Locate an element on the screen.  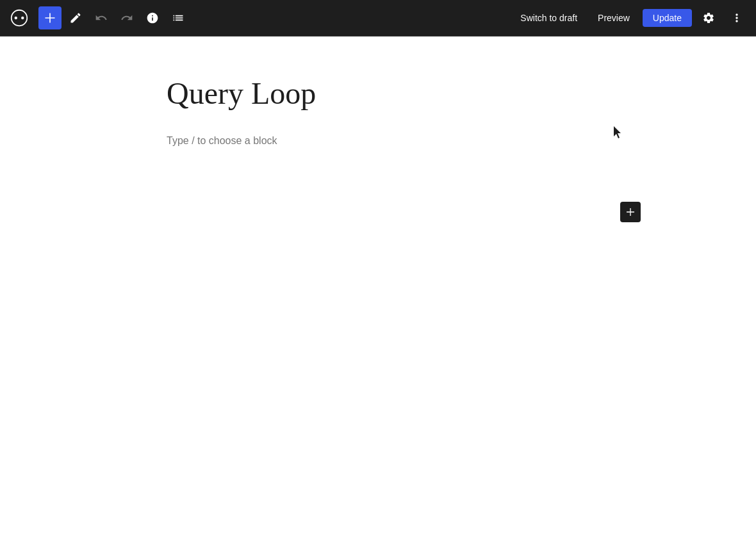
list-view-button is located at coordinates (178, 18).